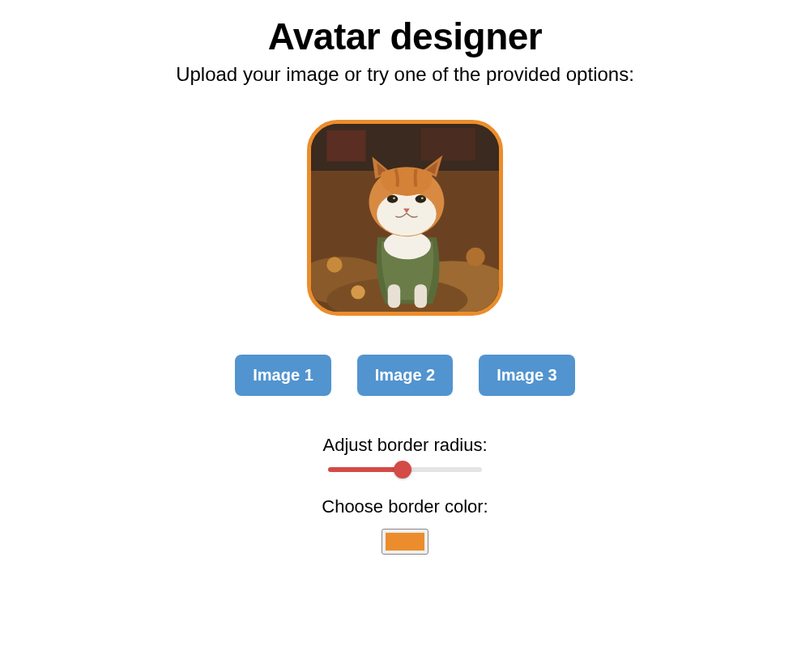 The width and height of the screenshot is (810, 672). I want to click on color-swatch, so click(405, 542).